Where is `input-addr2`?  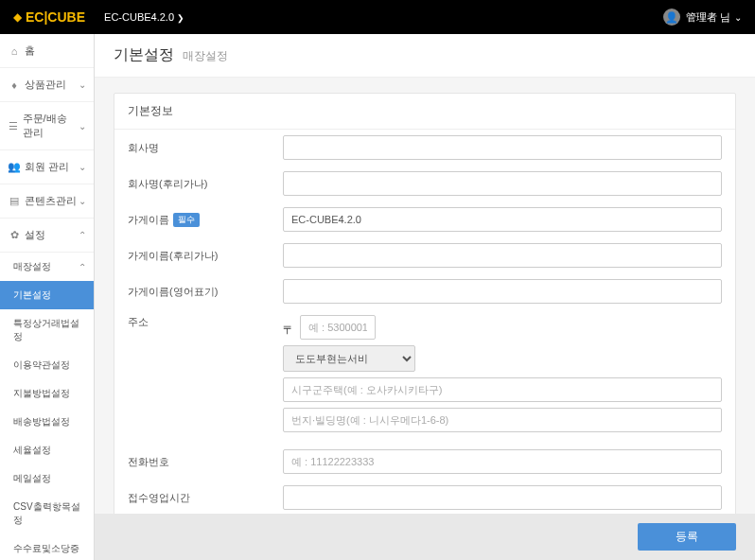
input-addr2 is located at coordinates (502, 420).